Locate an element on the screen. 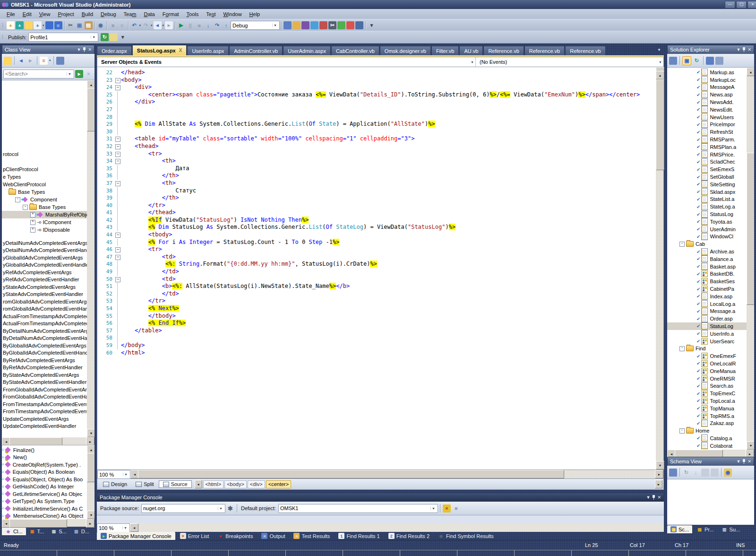 The height and width of the screenshot is (556, 756). save-icon is located at coordinates (49, 26).